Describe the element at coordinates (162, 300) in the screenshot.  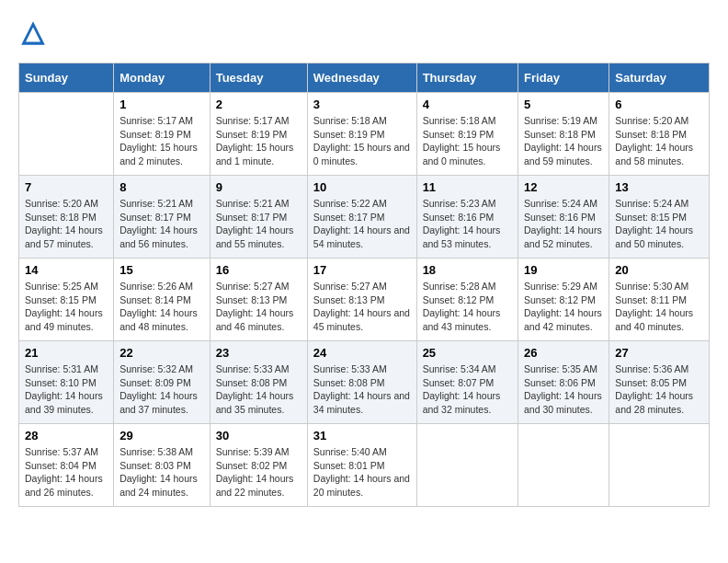
I see `calendar-cell: 15Sunrise: 5:26 AMSunset: 8:14 PMDayligh…` at that location.